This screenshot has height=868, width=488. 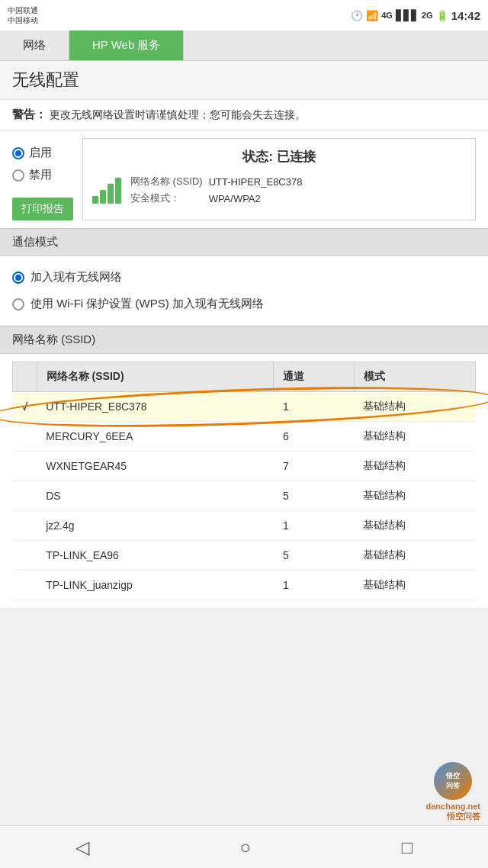 What do you see at coordinates (244, 291) in the screenshot?
I see `comm-mode-panel: 加入现有无线网络 使用 Wi-Fi 保护设置 (WPS) 加入现有无线网络` at bounding box center [244, 291].